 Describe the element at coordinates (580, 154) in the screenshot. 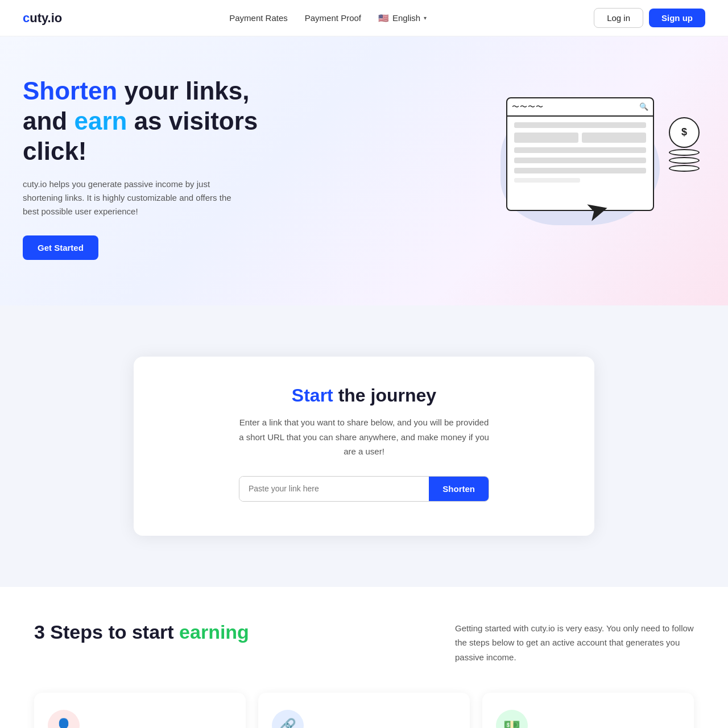

I see `browser-mockup: 〜〜〜〜 🔍` at that location.